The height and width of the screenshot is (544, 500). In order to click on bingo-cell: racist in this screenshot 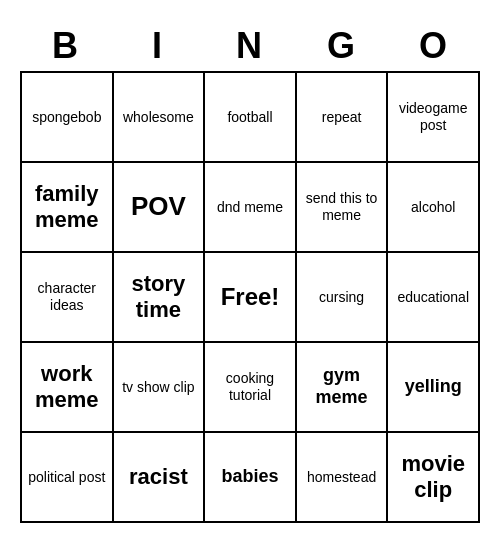, I will do `click(160, 478)`.